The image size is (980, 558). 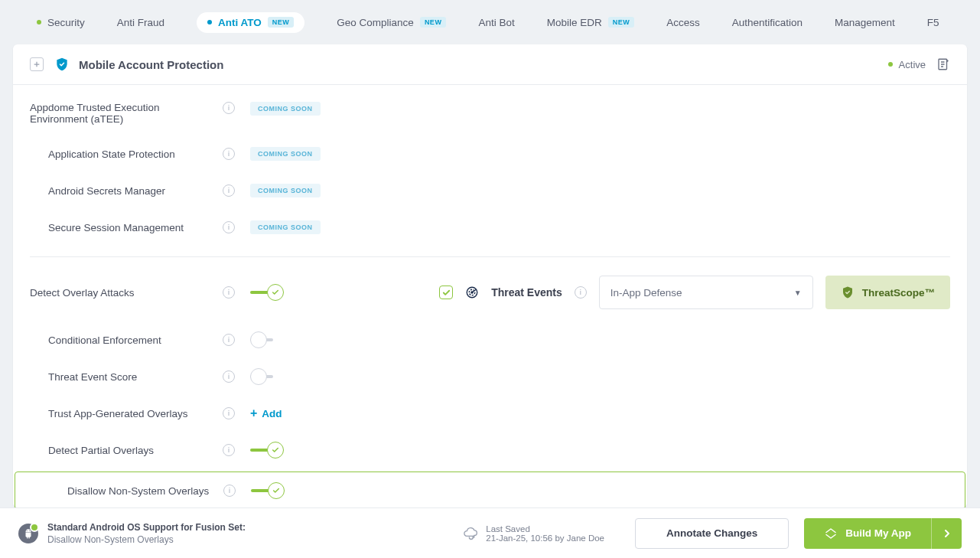 I want to click on cloud-sync-icon, so click(x=470, y=534).